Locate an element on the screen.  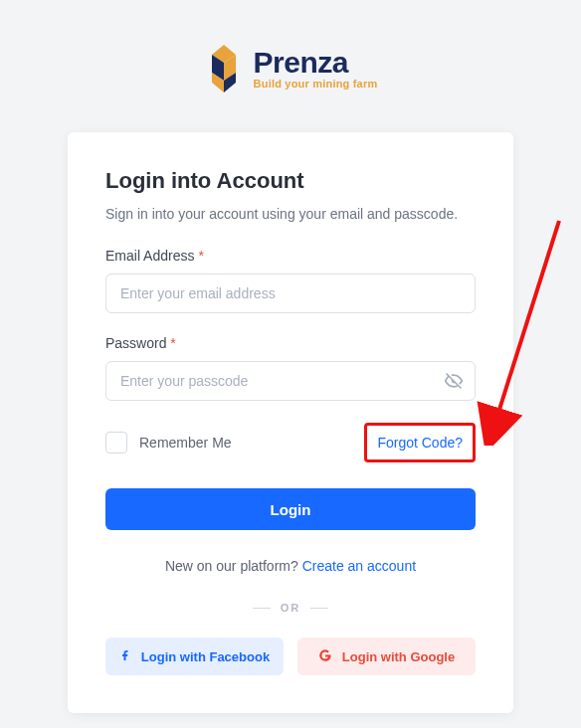
facebook-icon is located at coordinates (125, 656).